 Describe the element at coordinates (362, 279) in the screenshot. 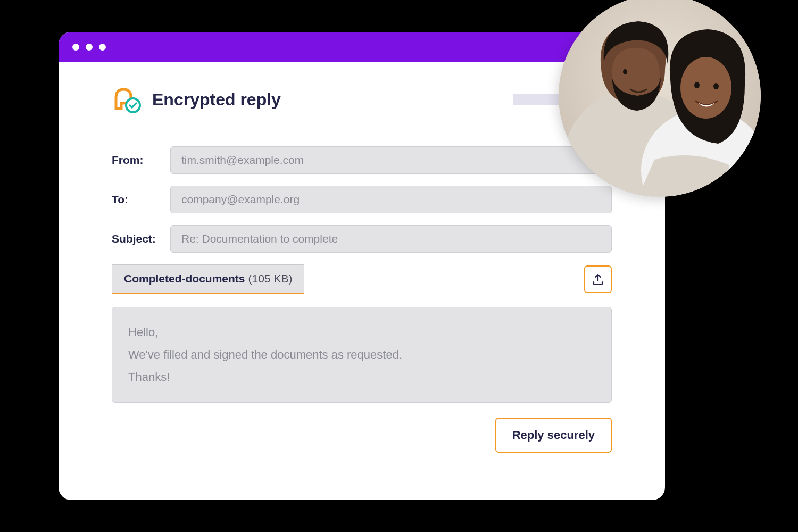

I see `attachment-row: Completed-documents (105 KB)` at that location.